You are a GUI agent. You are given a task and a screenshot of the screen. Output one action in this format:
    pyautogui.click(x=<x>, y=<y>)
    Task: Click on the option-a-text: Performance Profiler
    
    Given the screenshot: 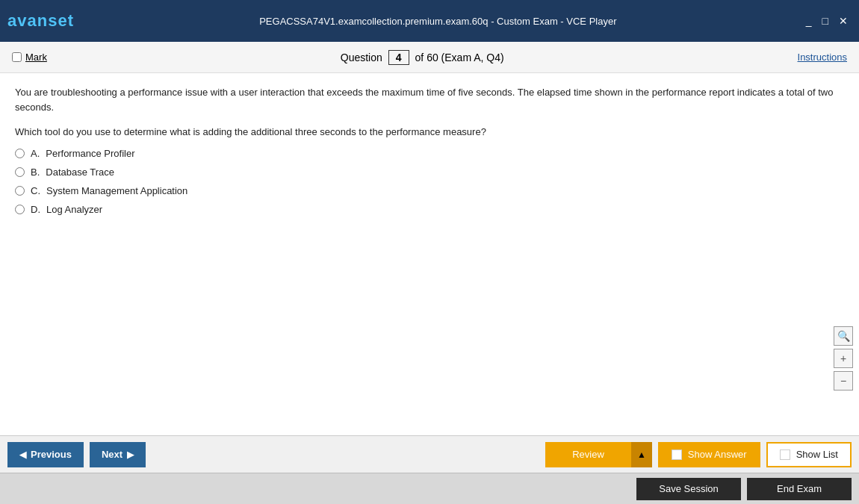 What is the action you would take?
    pyautogui.click(x=90, y=154)
    